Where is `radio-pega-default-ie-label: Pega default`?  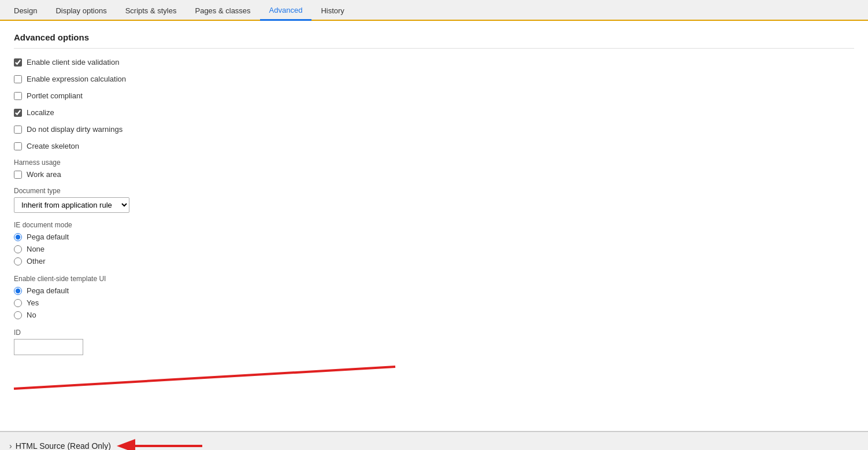 radio-pega-default-ie-label: Pega default is located at coordinates (47, 237).